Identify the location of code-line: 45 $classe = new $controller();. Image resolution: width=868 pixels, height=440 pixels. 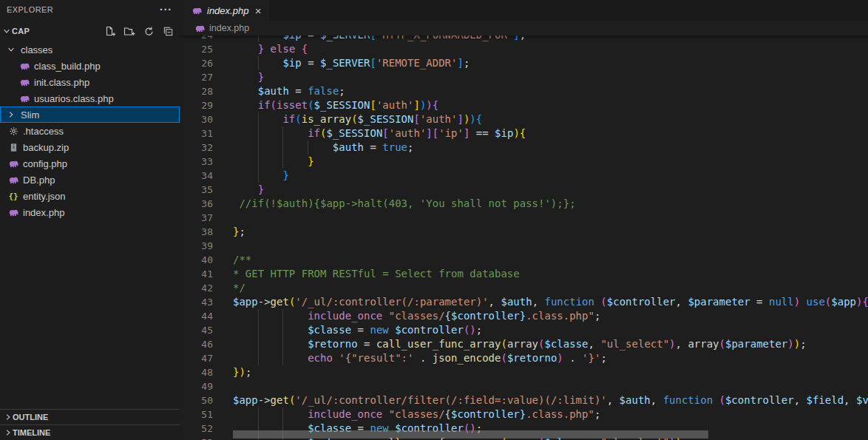
(523, 330).